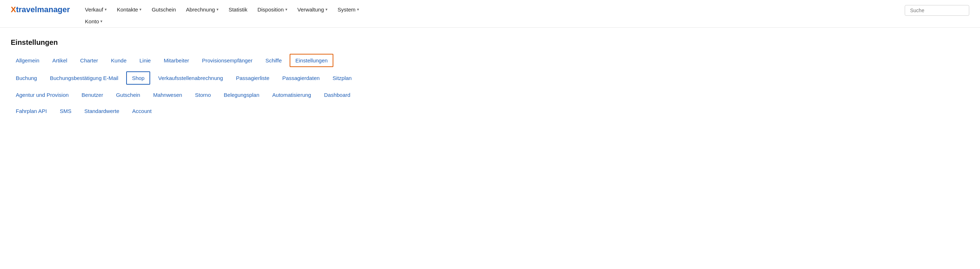  Describe the element at coordinates (129, 95) in the screenshot. I see `tab-gutschein: Gutschein` at that location.